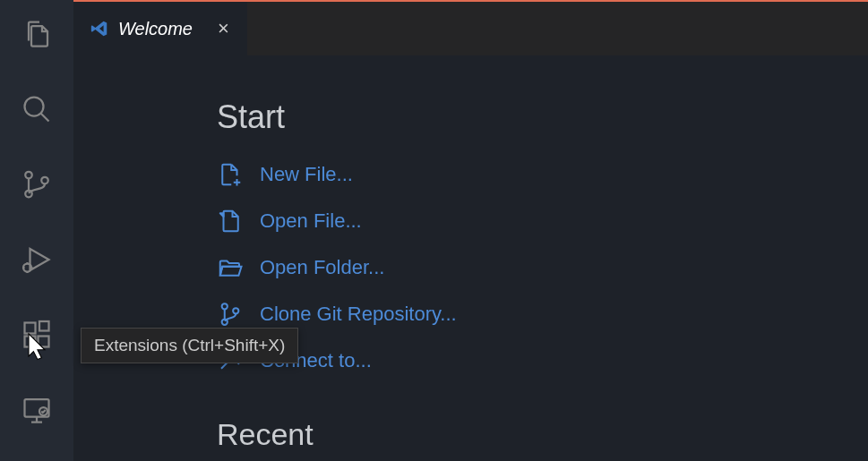  What do you see at coordinates (230, 268) in the screenshot?
I see `open-folder-icon` at bounding box center [230, 268].